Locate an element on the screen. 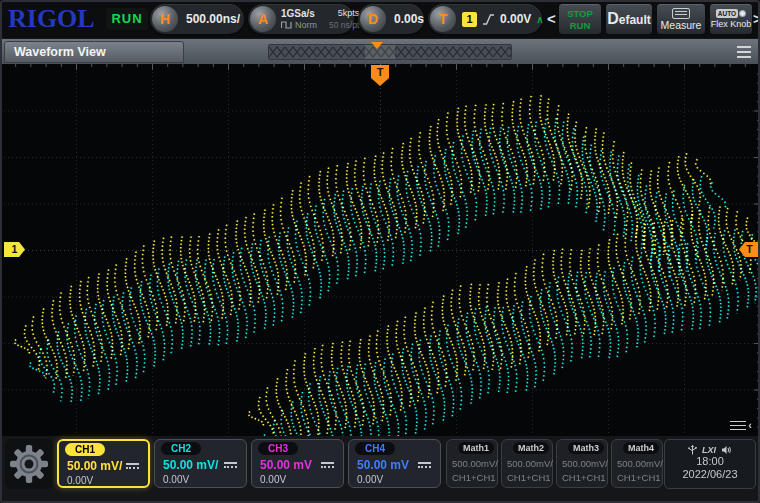 The height and width of the screenshot is (503, 760). trigger-level-value: 0.00V is located at coordinates (516, 19).